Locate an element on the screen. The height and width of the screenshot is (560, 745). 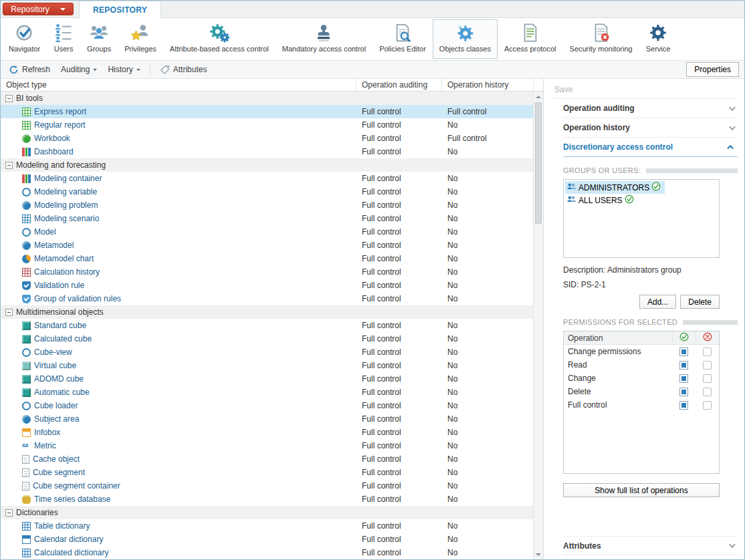
table-row: InfoboxFull controlNo is located at coordinates (267, 432).